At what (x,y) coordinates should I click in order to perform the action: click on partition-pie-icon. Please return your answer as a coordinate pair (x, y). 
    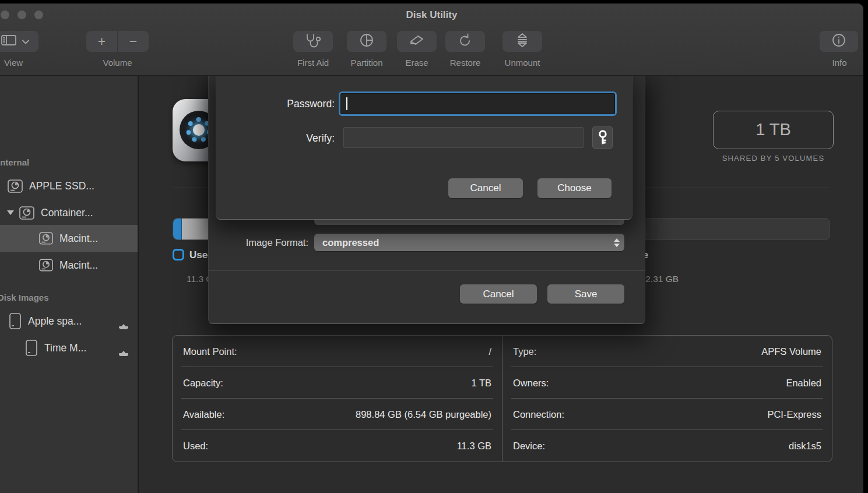
    Looking at the image, I should click on (367, 41).